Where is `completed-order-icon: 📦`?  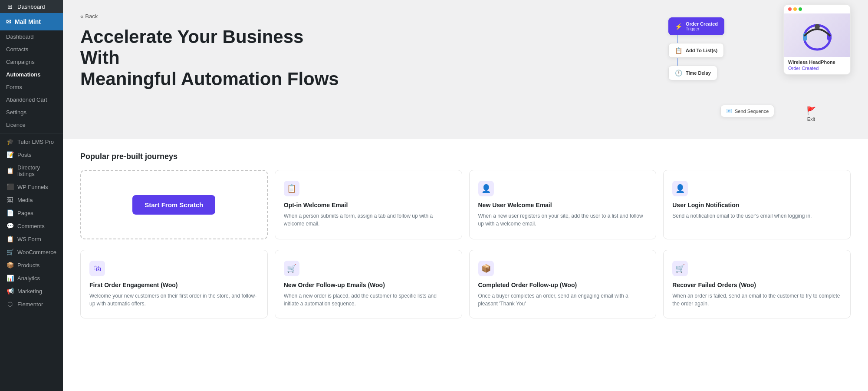 completed-order-icon: 📦 is located at coordinates (486, 268).